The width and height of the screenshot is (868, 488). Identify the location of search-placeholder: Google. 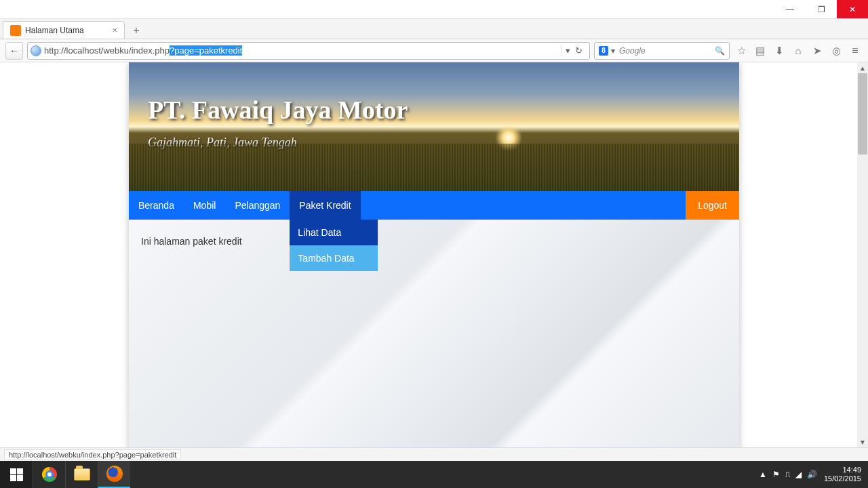
(632, 51).